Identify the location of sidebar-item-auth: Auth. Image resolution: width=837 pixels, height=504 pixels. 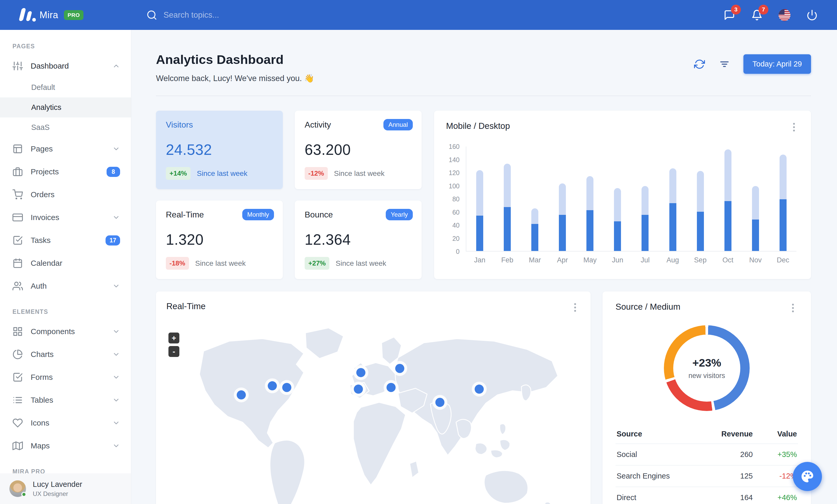
(66, 286).